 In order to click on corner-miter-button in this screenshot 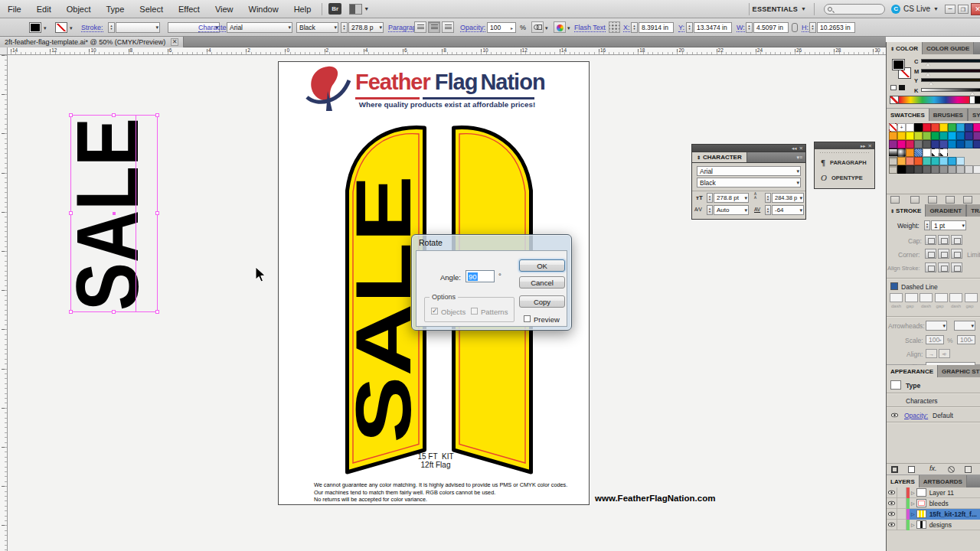, I will do `click(931, 254)`.